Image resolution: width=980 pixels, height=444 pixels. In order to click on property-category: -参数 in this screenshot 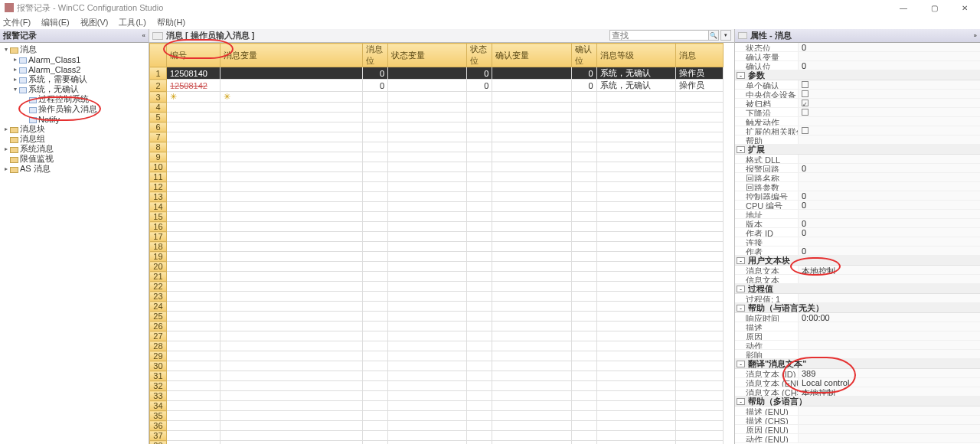, I will do `click(858, 75)`.